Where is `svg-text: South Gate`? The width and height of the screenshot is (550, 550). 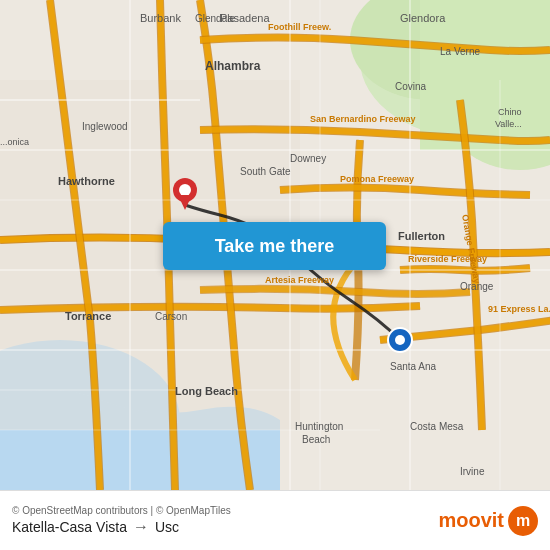
svg-text: South Gate is located at coordinates (266, 172).